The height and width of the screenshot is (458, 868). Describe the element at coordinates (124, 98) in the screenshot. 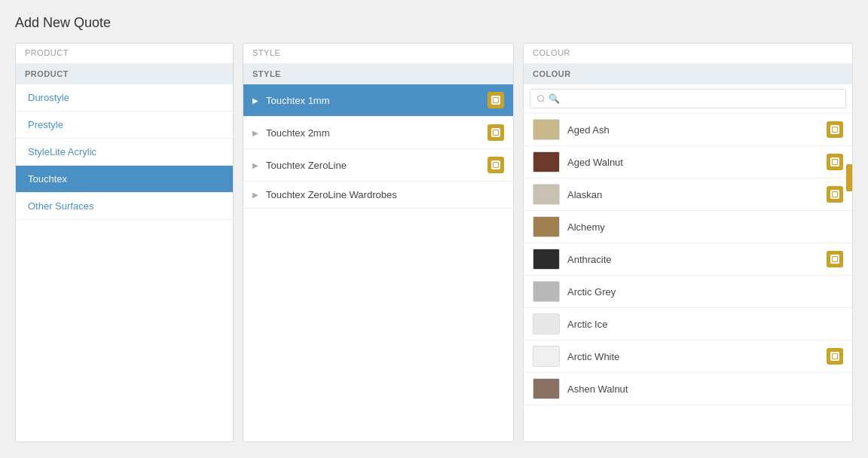

I see `product-item-durostyle: Durostyle` at that location.